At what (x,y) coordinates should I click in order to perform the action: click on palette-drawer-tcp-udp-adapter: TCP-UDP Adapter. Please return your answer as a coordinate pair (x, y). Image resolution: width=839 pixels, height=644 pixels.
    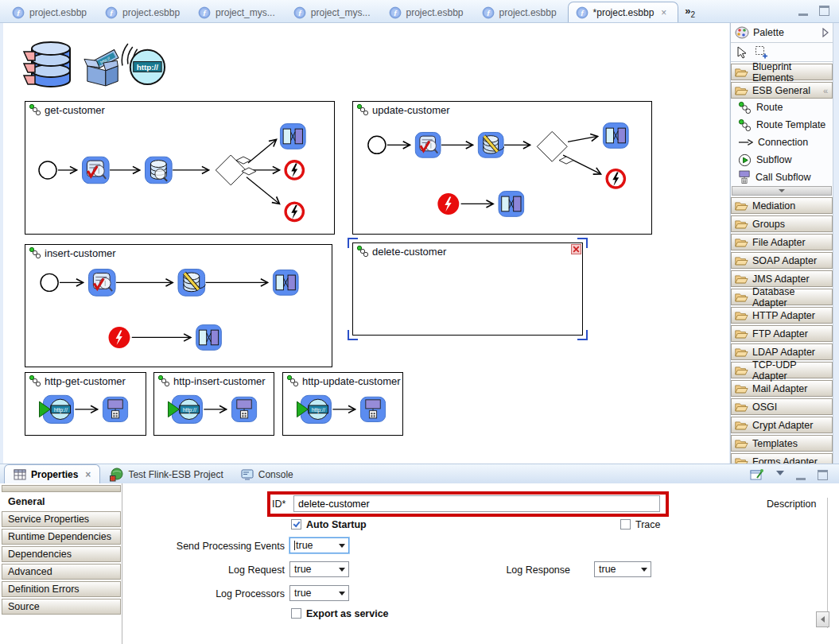
    Looking at the image, I should click on (782, 370).